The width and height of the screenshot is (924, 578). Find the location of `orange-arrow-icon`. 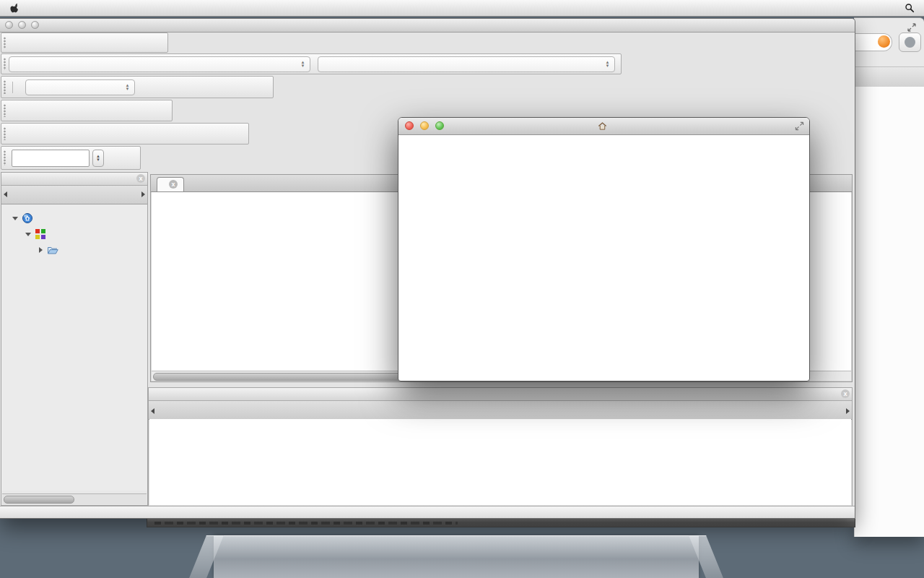

orange-arrow-icon is located at coordinates (884, 42).